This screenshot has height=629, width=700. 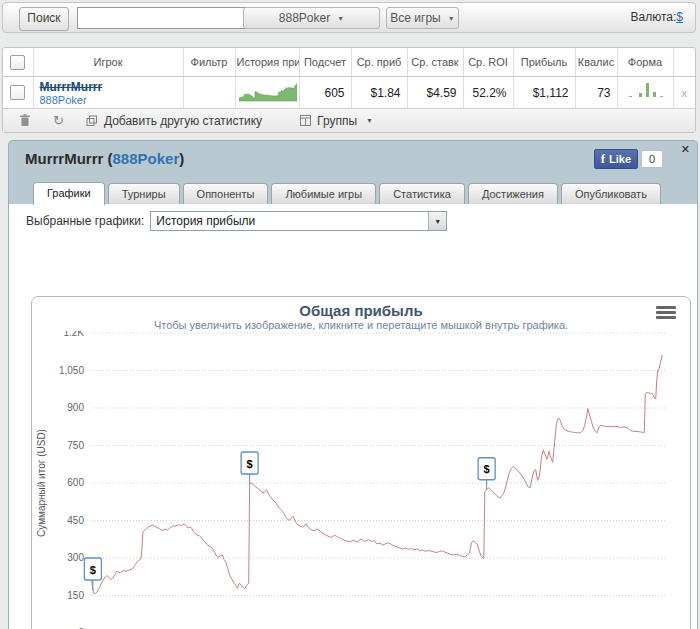 What do you see at coordinates (349, 18) in the screenshot?
I see `search-bar: Поиск 888Poker ▼ Все игры ▼ Валюта:$` at bounding box center [349, 18].